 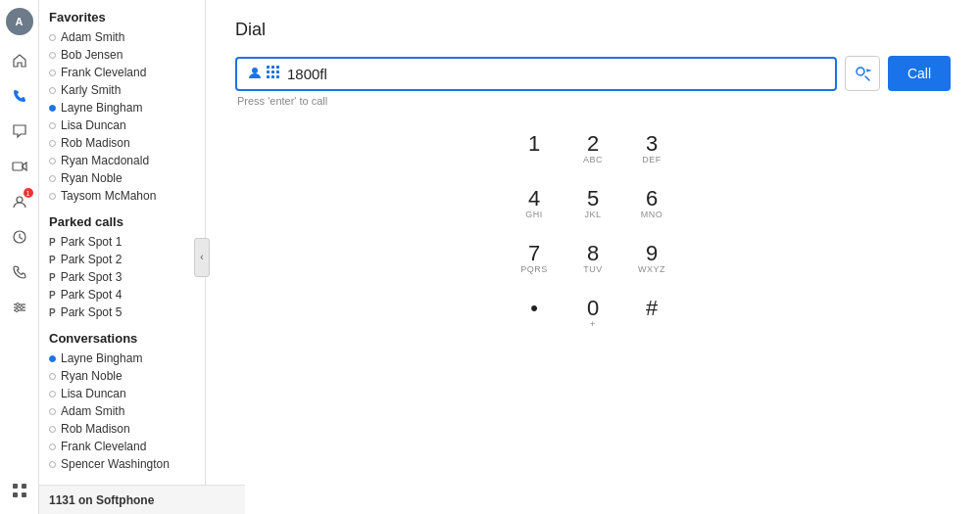 What do you see at coordinates (20, 257) in the screenshot?
I see `icon-bar: A 1` at bounding box center [20, 257].